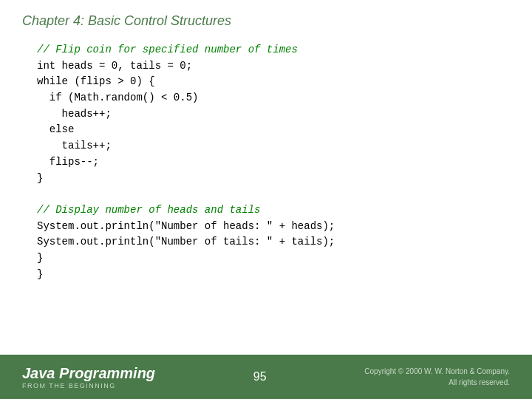  What do you see at coordinates (273, 163) in the screenshot?
I see `code-line-8: flips--;` at bounding box center [273, 163].